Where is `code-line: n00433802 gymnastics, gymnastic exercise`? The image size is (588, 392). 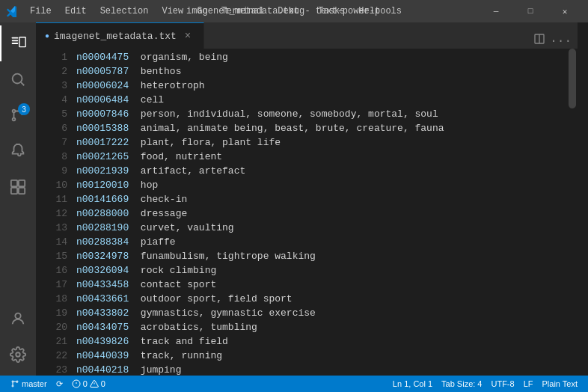
code-line: n00433802 gymnastics, gymnastic exercise is located at coordinates (322, 313).